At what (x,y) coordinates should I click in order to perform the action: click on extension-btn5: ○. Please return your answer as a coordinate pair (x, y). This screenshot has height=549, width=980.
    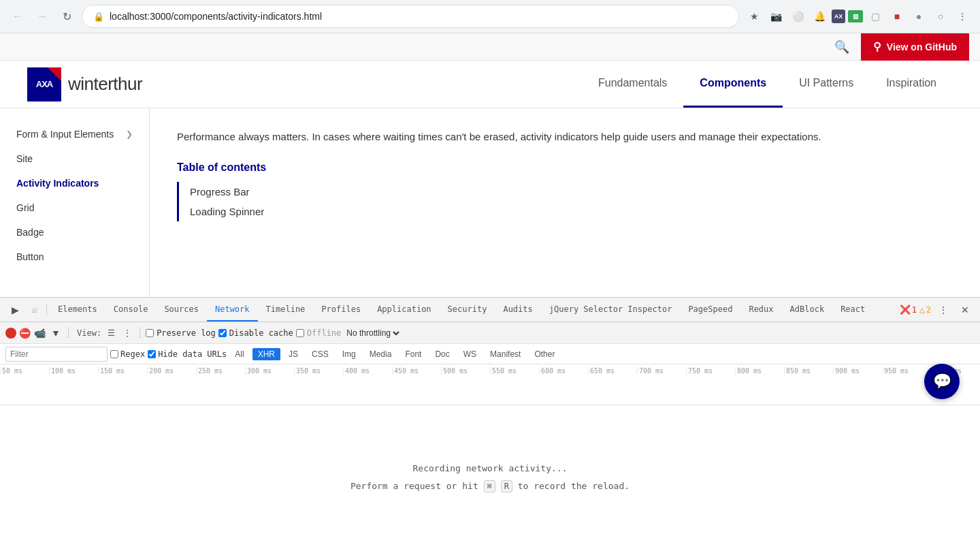
    Looking at the image, I should click on (941, 16).